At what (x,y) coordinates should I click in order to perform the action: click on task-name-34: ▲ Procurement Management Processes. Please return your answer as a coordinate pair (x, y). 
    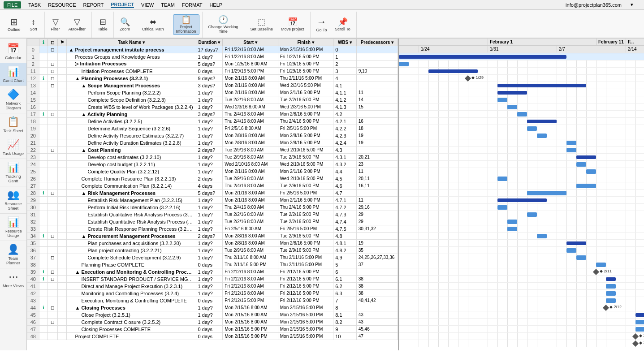
    Looking at the image, I should click on (131, 236).